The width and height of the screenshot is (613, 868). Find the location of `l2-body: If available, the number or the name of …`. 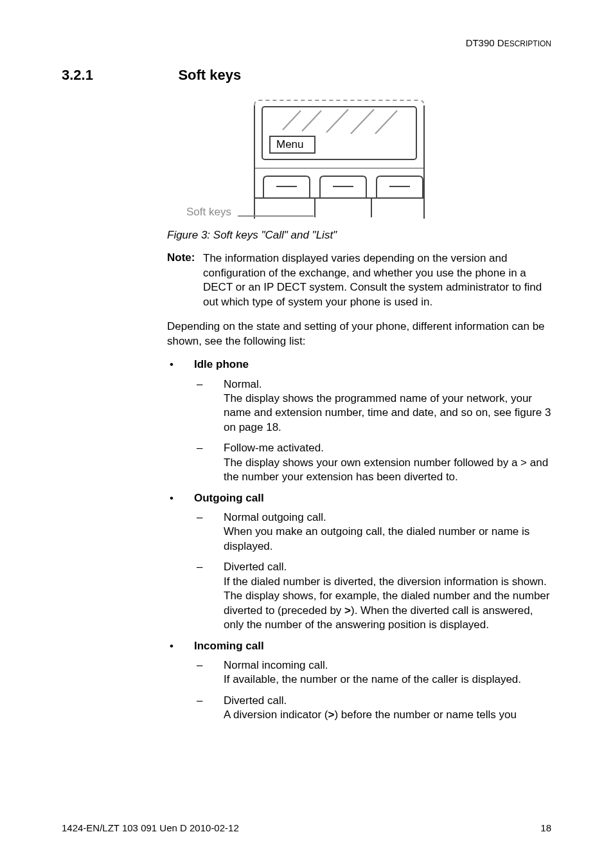

l2-body: If available, the number or the name of … is located at coordinates (373, 679).